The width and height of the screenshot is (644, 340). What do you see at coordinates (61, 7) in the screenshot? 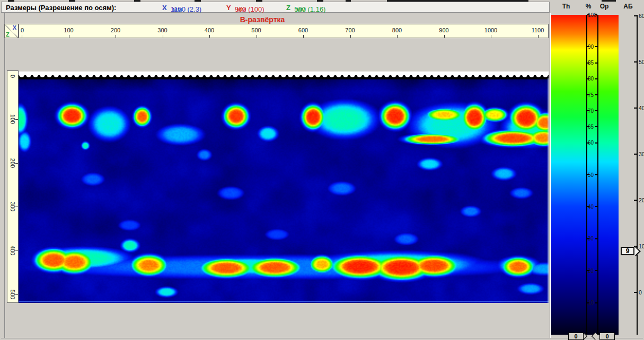
I see `dimensions-title: Размеры (Разрешение по осям):` at bounding box center [61, 7].